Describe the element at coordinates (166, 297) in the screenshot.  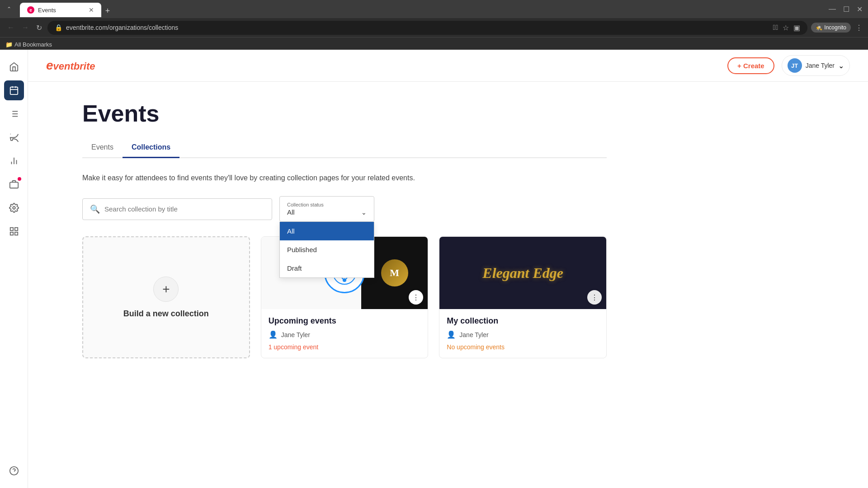
I see `new-collection-card: + Build a new collection` at that location.